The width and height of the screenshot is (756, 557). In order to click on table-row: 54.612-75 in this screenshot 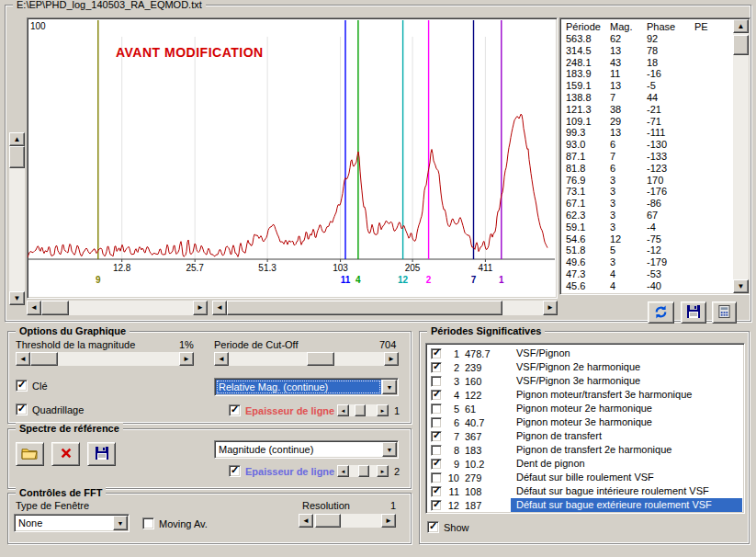, I will do `click(647, 239)`.